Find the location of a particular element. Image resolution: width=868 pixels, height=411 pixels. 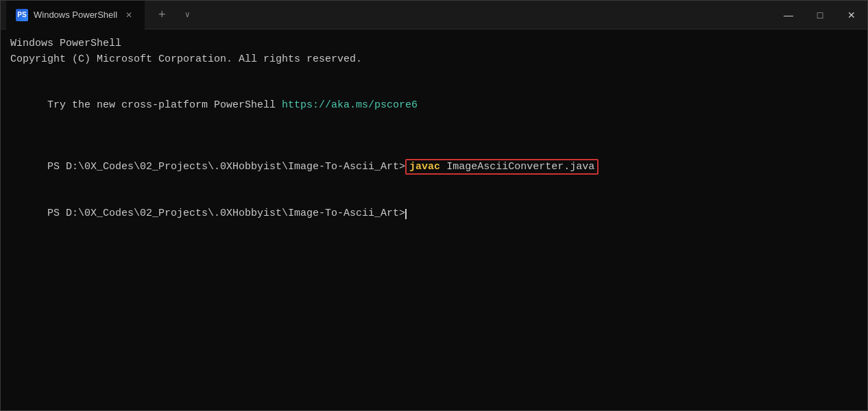

prompt1-cmd-args: ImageAsciiConverter.java is located at coordinates (517, 167).